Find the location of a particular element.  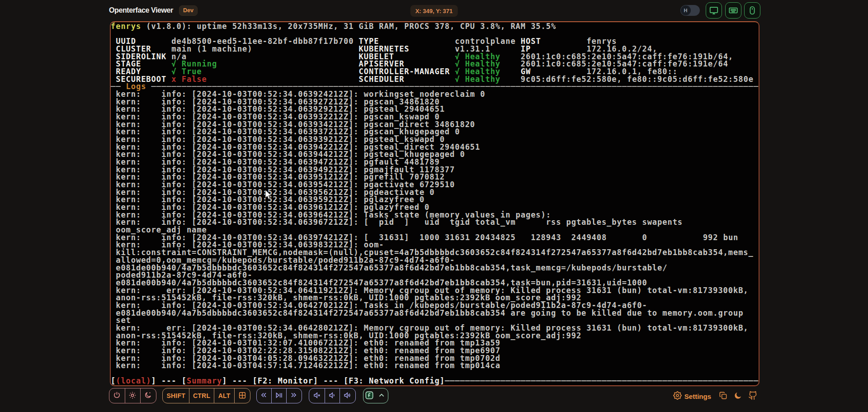

alt-key-button: ALT is located at coordinates (224, 396).